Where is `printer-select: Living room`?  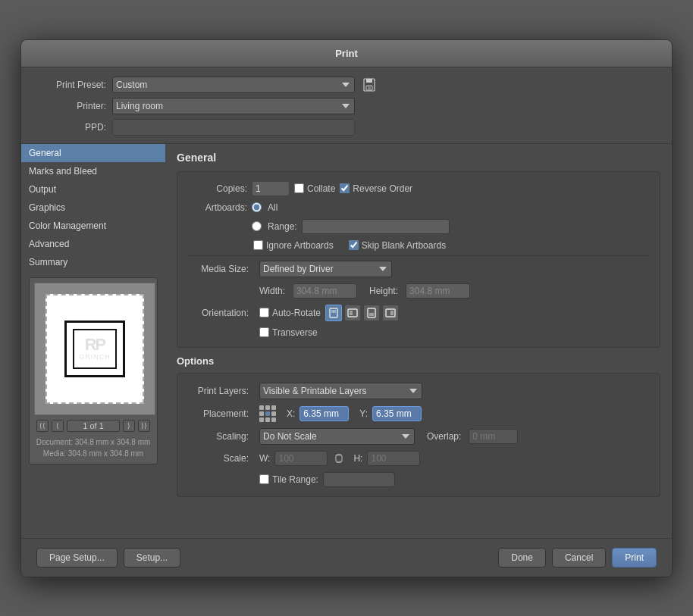 printer-select: Living room is located at coordinates (234, 106).